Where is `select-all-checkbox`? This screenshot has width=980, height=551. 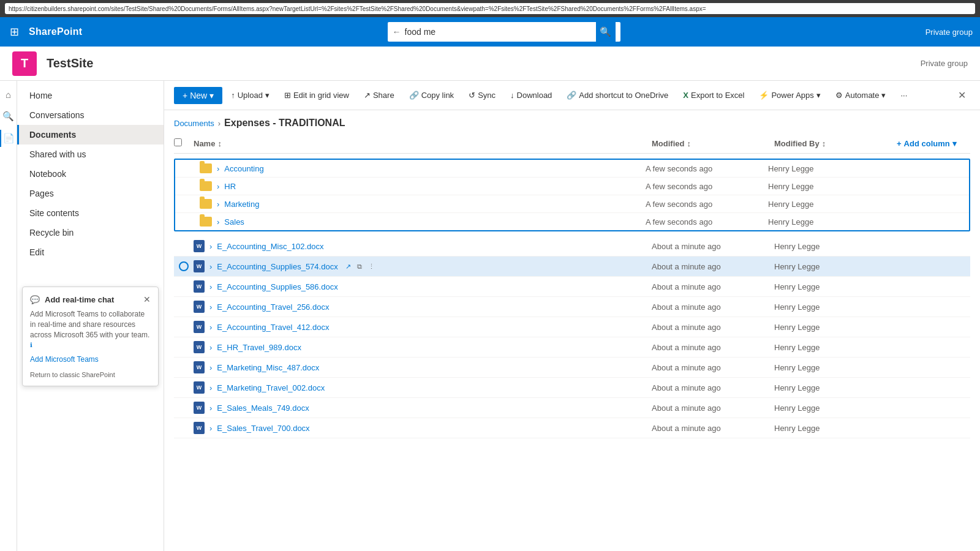
select-all-checkbox is located at coordinates (178, 142).